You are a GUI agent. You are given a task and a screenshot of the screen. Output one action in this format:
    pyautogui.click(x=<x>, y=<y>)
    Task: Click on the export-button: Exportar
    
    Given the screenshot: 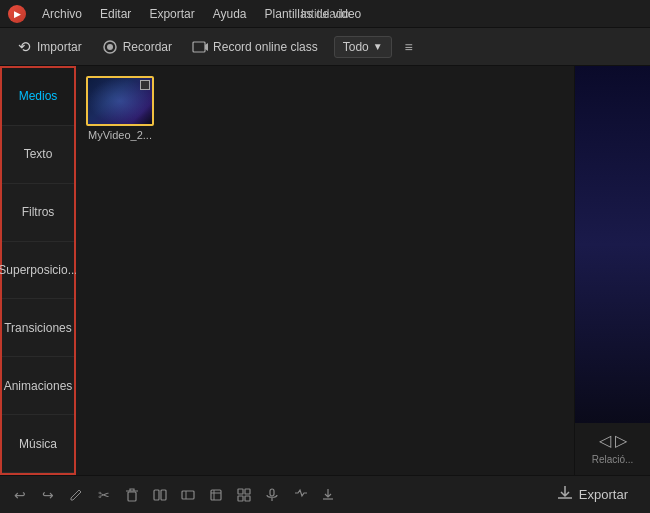 What is the action you would take?
    pyautogui.click(x=592, y=495)
    